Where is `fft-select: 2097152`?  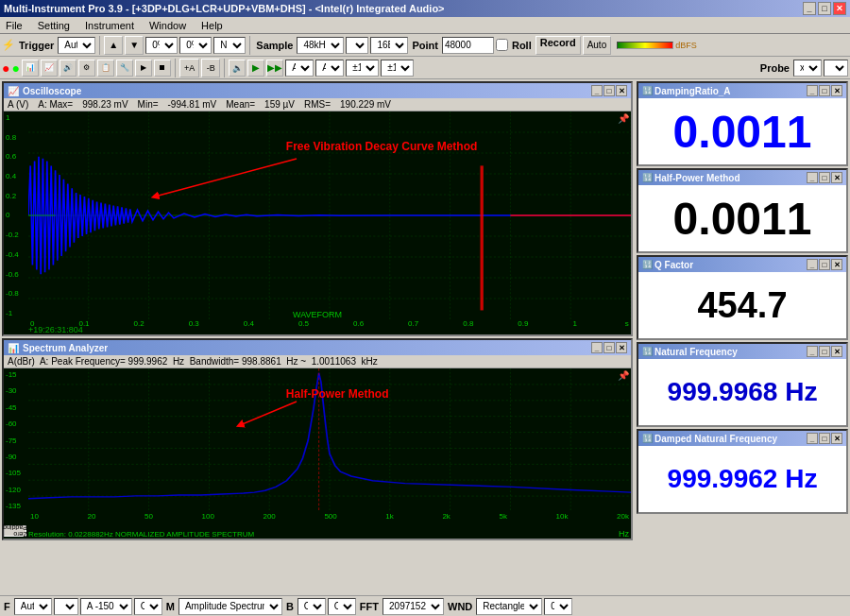 fft-select: 2097152 is located at coordinates (414, 607).